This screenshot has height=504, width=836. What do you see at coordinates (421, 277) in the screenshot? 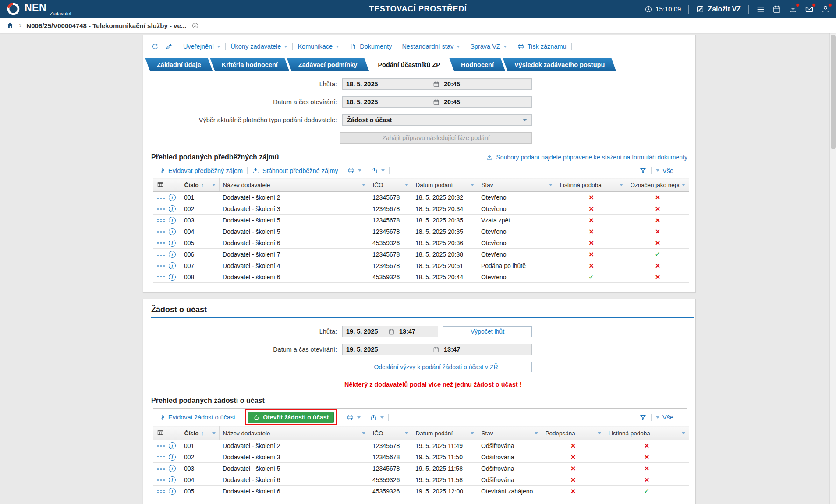
I see `table-row: i008Dodavatel - školení 64535932618. 5. …` at bounding box center [421, 277].